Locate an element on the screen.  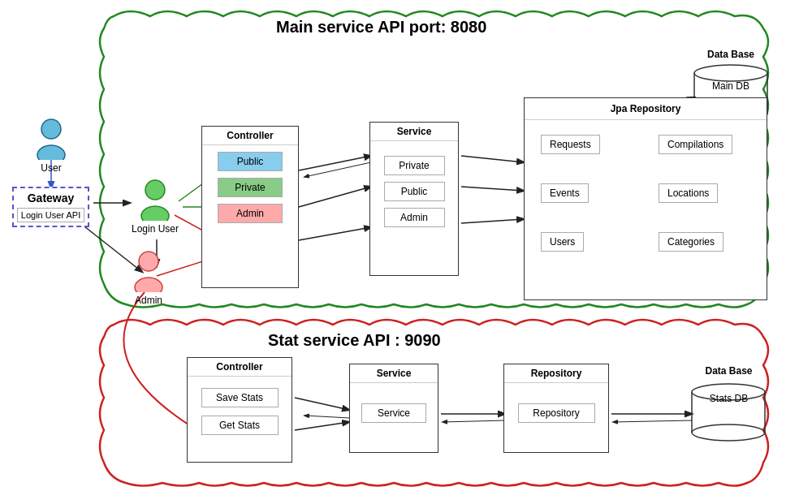
gateway-box: Gateway Login User API is located at coordinates (50, 207).